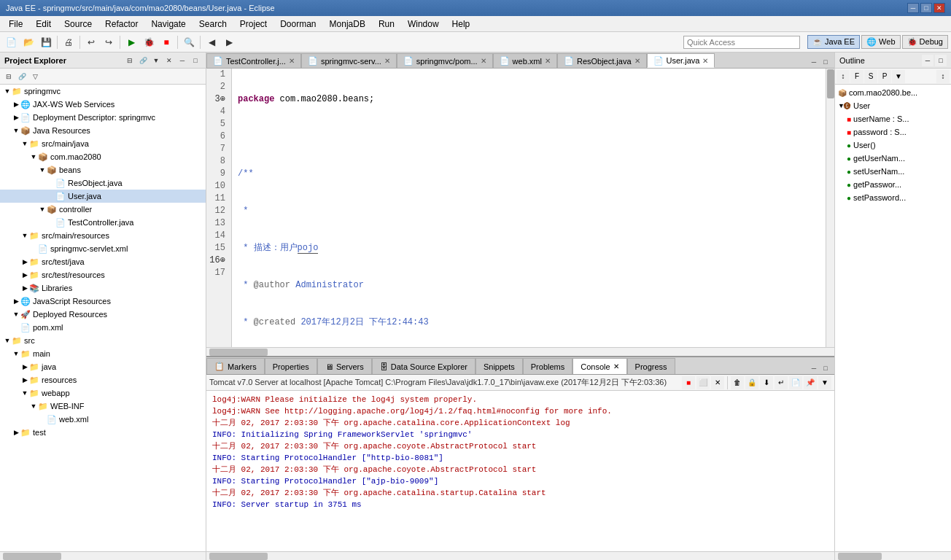 The image size is (951, 560). I want to click on toolbar-debug: 🐞, so click(149, 42).